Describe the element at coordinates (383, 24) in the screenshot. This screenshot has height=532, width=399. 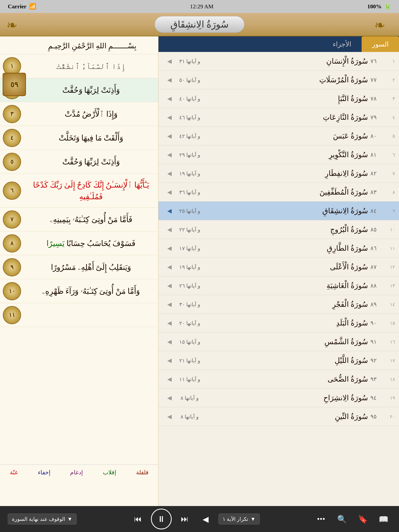
I see `right-ornament: ❧` at that location.